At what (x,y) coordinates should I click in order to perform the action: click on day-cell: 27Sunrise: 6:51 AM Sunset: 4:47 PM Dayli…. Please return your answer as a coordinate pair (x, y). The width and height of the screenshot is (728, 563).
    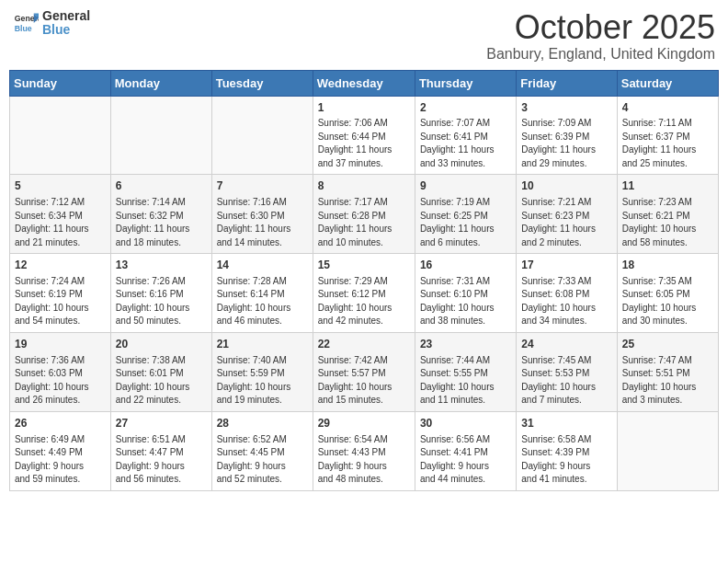
    Looking at the image, I should click on (161, 451).